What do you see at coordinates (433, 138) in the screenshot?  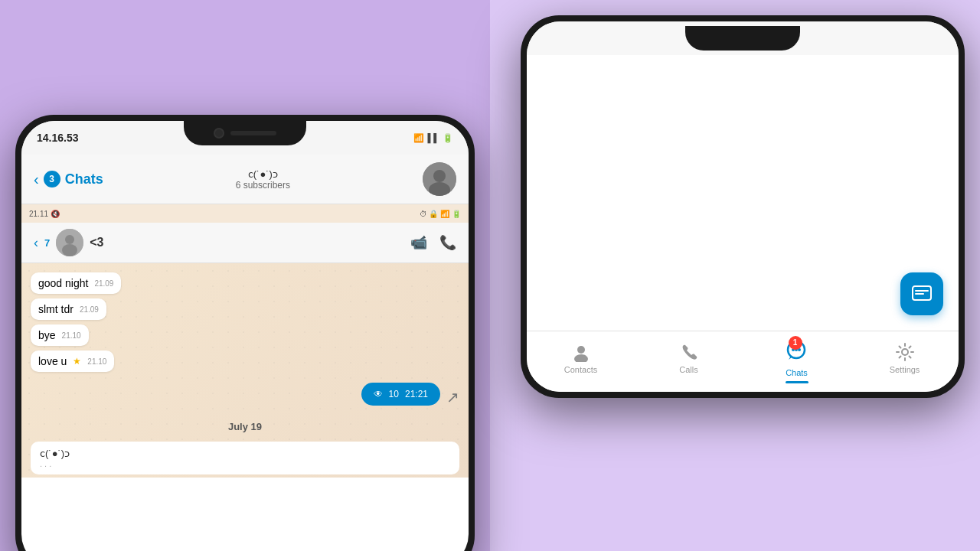 I see `status-icons: 📶 ▌▌ 🔋` at bounding box center [433, 138].